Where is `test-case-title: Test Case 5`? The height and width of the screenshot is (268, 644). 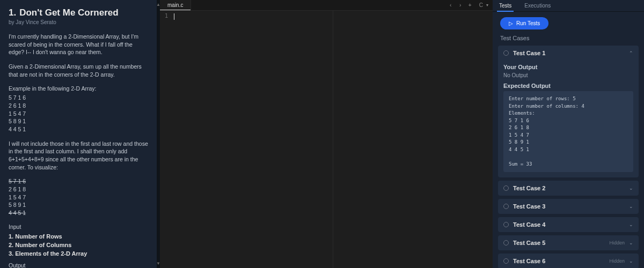
test-case-title: Test Case 5 is located at coordinates (559, 243).